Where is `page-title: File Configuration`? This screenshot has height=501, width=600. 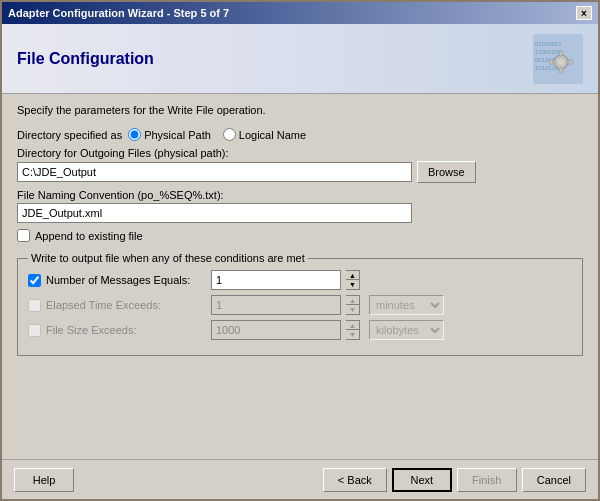 page-title: File Configuration is located at coordinates (86, 59).